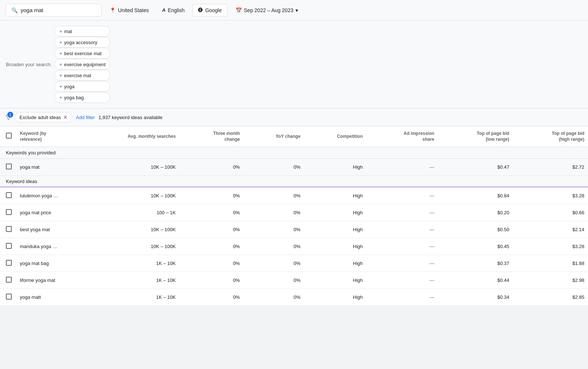  Describe the element at coordinates (46, 230) in the screenshot. I see `row-keyword: best yoga mat` at that location.